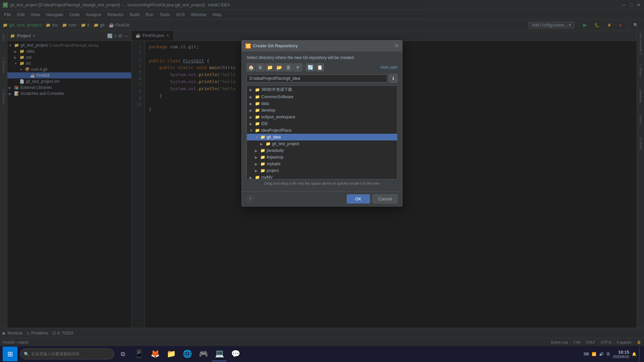 The width and height of the screenshot is (644, 362). I want to click on dt-label: git_idea, so click(274, 137).